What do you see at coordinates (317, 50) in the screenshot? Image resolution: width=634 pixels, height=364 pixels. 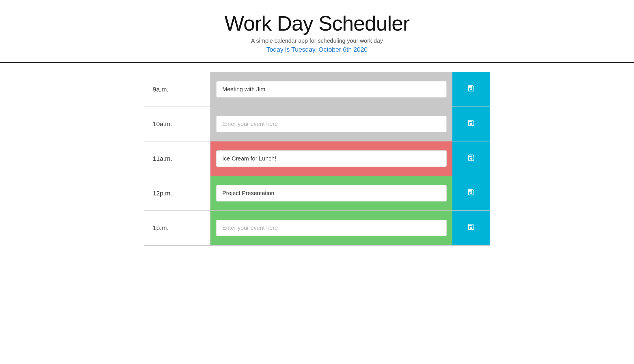 I see `today-date: Today is Tuesday, October 6th 2020` at bounding box center [317, 50].